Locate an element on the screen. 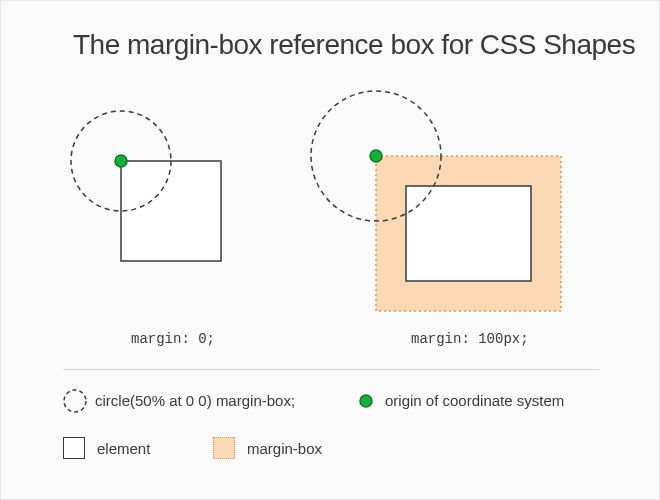  legend-origin-swatch is located at coordinates (366, 401).